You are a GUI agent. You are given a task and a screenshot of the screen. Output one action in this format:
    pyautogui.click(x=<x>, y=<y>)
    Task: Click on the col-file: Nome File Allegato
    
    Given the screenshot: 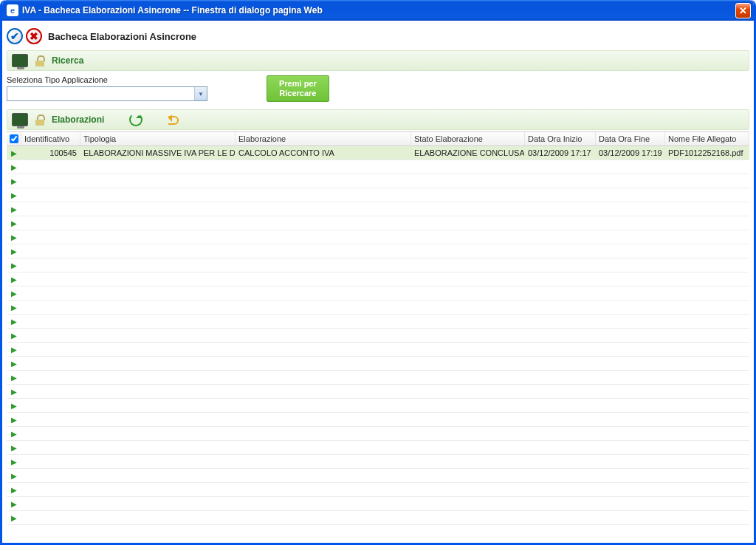 What is the action you would take?
    pyautogui.click(x=707, y=139)
    